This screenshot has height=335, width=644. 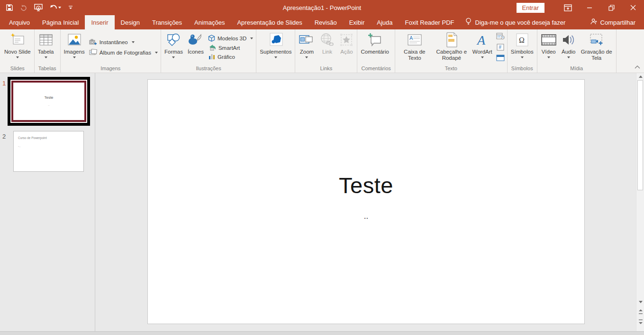 What do you see at coordinates (322, 51) in the screenshot?
I see `ribbon: Novo Slide Slides Tabela Tabelas` at bounding box center [322, 51].